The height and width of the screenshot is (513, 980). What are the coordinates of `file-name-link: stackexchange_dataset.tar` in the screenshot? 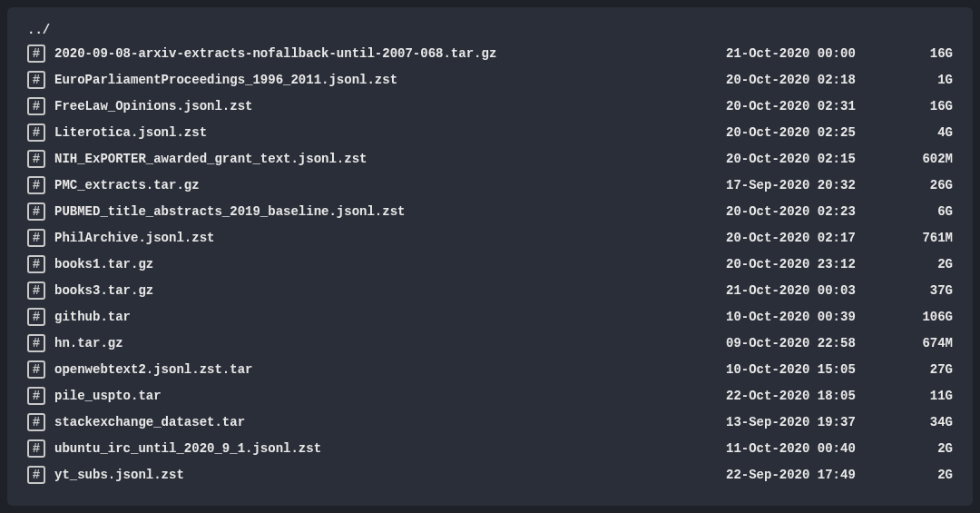 It's located at (390, 422).